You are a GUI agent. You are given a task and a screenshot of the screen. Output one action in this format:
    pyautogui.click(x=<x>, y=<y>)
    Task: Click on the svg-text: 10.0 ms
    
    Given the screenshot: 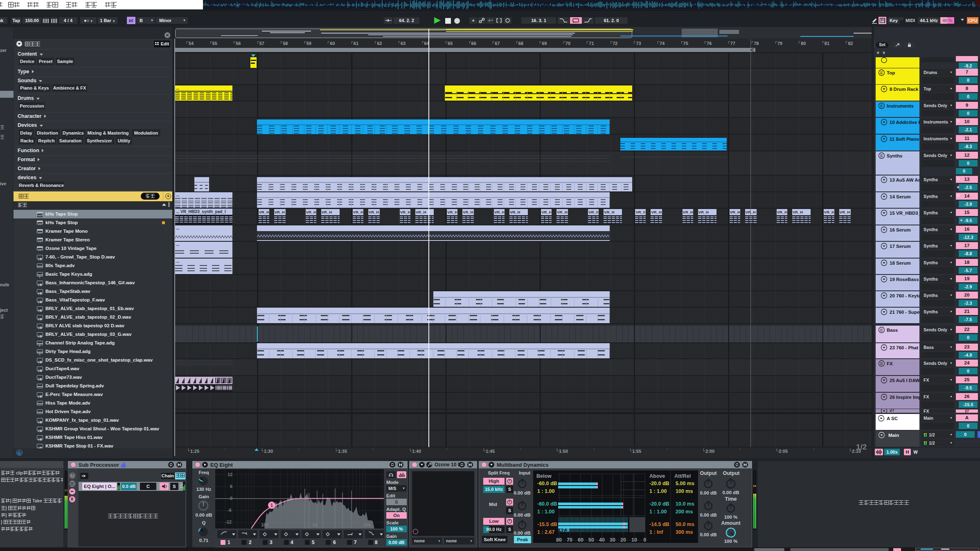 What is the action you would take?
    pyautogui.click(x=685, y=504)
    